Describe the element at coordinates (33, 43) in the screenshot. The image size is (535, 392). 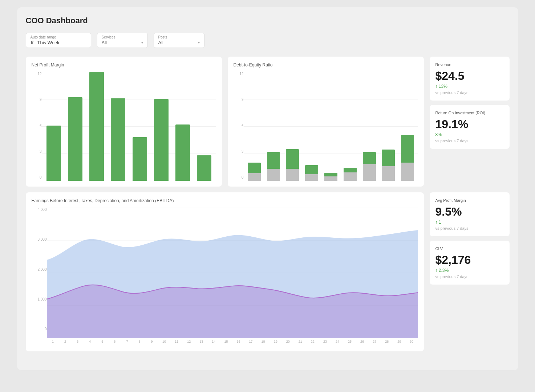
I see `calendar-icon: 🗓` at that location.